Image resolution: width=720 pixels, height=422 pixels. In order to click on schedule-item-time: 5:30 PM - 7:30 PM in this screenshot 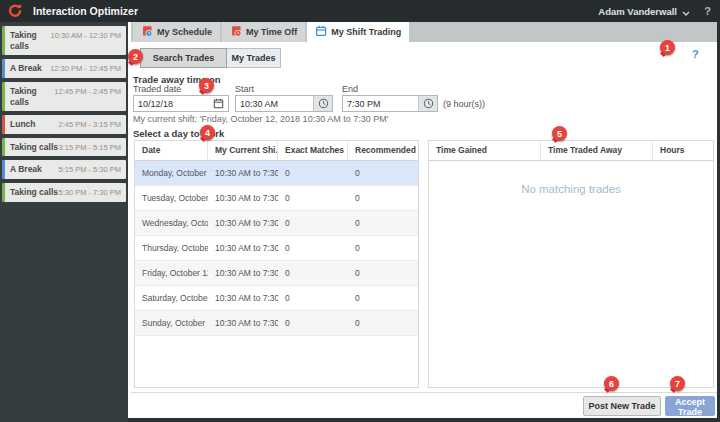, I will do `click(90, 192)`.